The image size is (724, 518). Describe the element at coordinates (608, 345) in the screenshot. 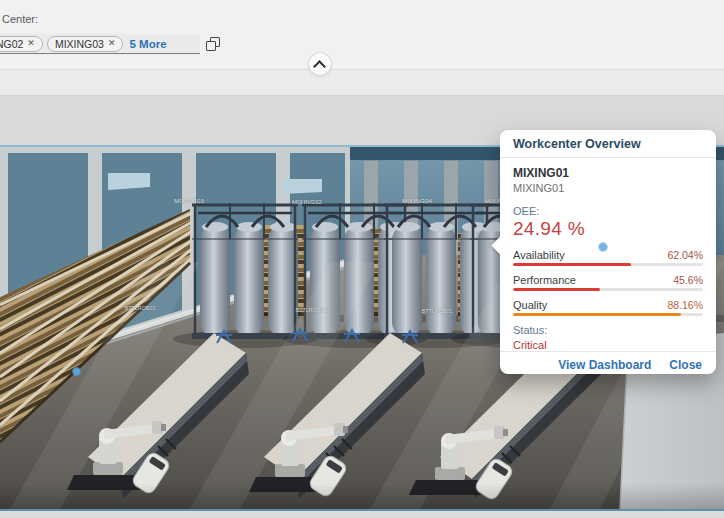

I see `status-value: Critical` at that location.